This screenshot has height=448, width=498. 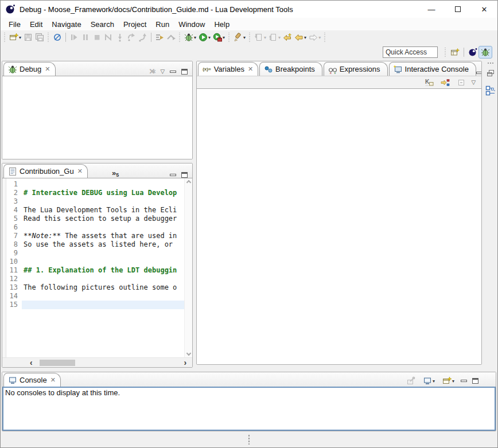 What do you see at coordinates (485, 52) in the screenshot?
I see `debug-perspective-button` at bounding box center [485, 52].